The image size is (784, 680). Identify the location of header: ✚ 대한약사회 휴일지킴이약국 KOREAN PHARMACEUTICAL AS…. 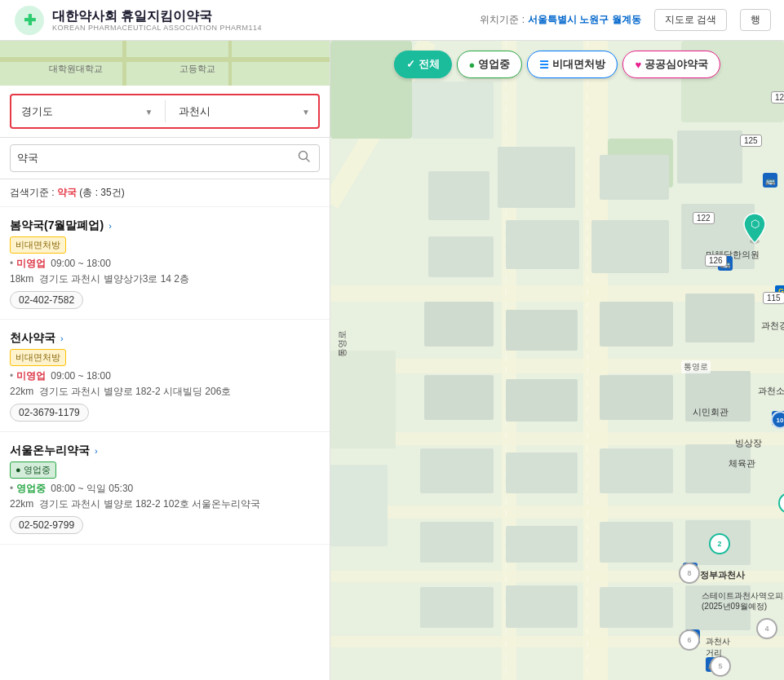
(392, 20).